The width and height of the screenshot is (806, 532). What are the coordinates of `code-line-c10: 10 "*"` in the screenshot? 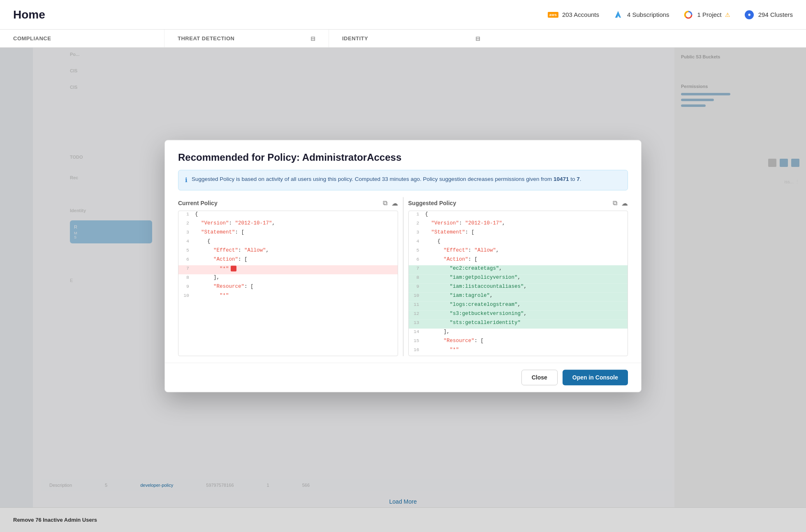 It's located at (288, 297).